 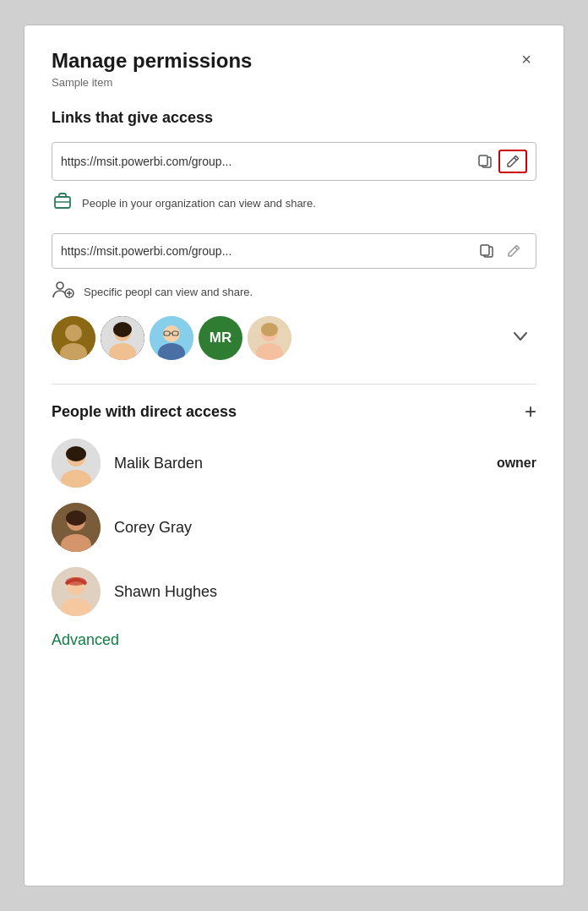 What do you see at coordinates (520, 336) in the screenshot?
I see `chevron-down-icon` at bounding box center [520, 336].